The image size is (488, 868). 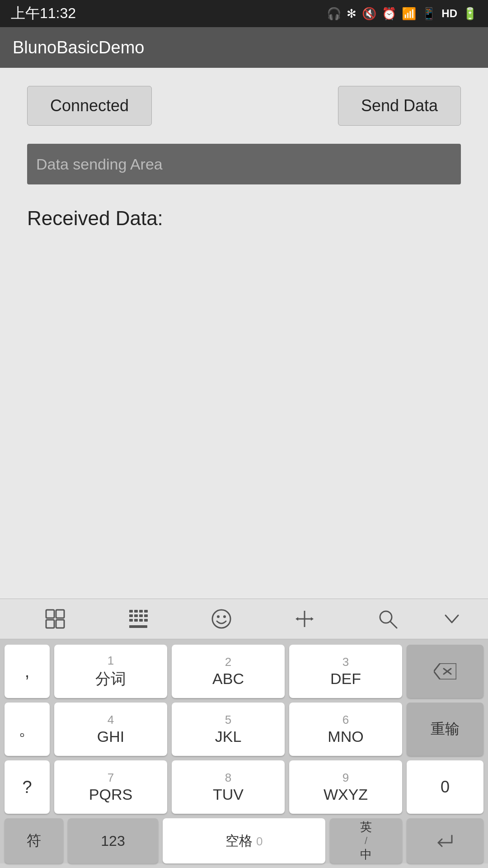 What do you see at coordinates (27, 787) in the screenshot?
I see `key-question: ?` at bounding box center [27, 787].